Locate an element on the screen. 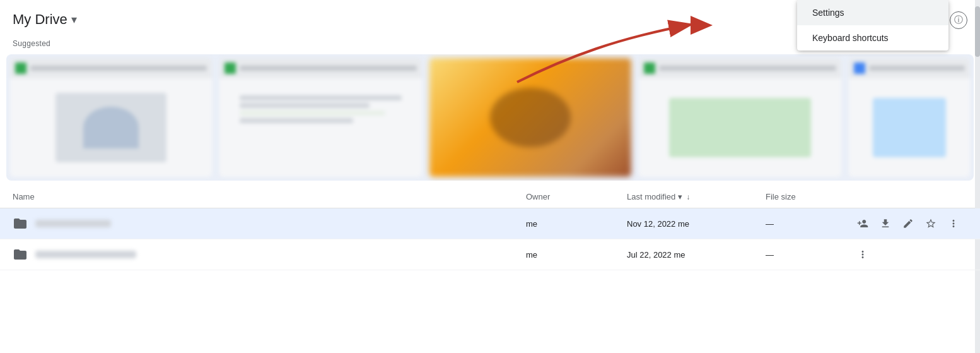 The height and width of the screenshot is (353, 980). dropdown-item-settings: Settings is located at coordinates (873, 13).